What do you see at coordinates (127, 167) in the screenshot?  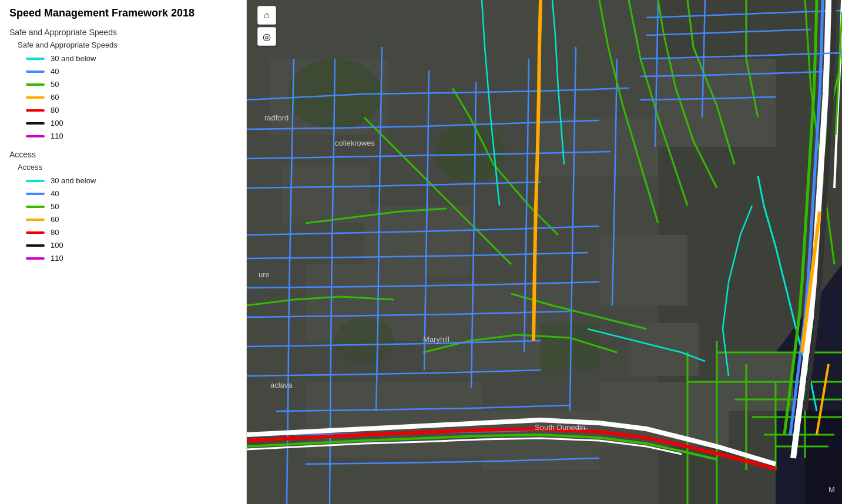 I see `section2-sublabel: Access` at bounding box center [127, 167].